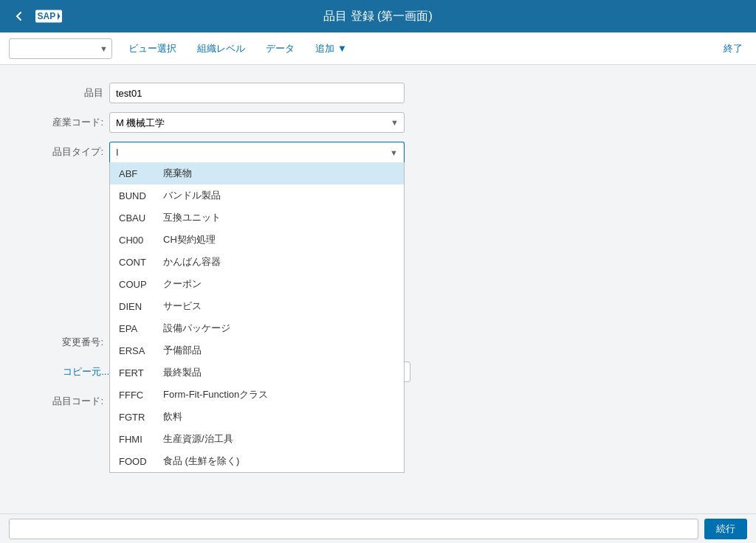 The height and width of the screenshot is (543, 756). I want to click on dropdown-item: BUNDバンドル製品, so click(257, 196).